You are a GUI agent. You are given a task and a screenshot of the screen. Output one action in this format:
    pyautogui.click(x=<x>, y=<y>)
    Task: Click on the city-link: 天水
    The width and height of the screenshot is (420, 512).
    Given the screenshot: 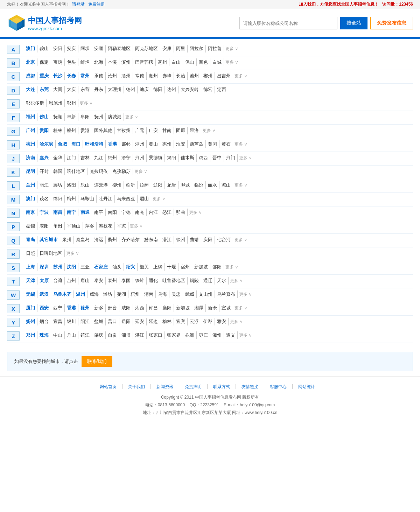 What is the action you would take?
    pyautogui.click(x=222, y=281)
    